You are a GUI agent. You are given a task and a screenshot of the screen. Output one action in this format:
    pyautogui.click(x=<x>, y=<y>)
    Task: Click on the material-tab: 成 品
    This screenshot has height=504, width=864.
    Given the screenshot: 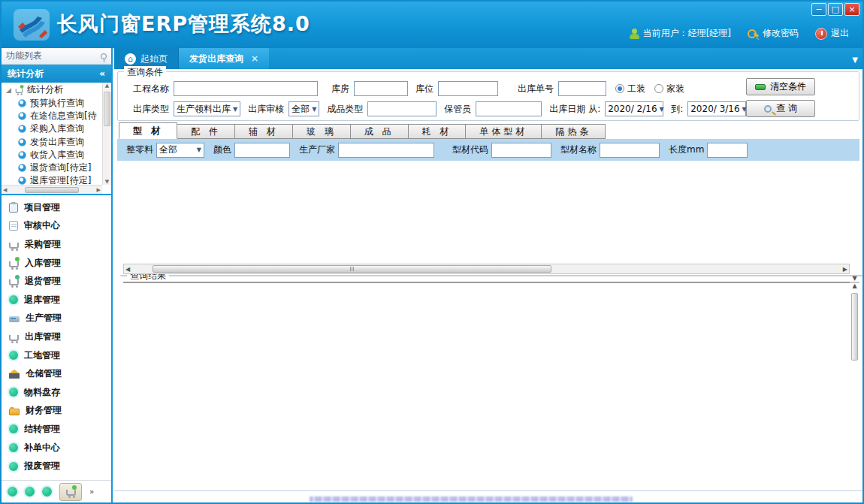 What is the action you would take?
    pyautogui.click(x=380, y=131)
    